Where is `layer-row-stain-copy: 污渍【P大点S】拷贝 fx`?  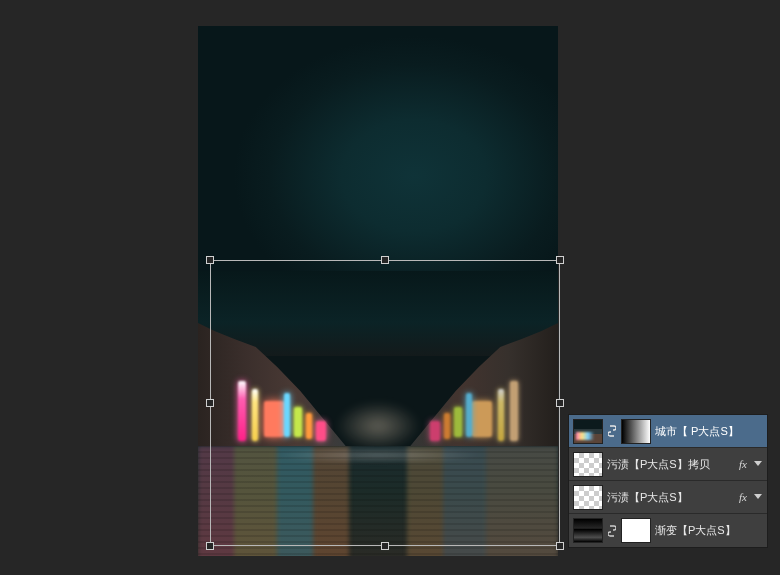
layer-row-stain-copy: 污渍【P大点S】拷贝 fx is located at coordinates (668, 464).